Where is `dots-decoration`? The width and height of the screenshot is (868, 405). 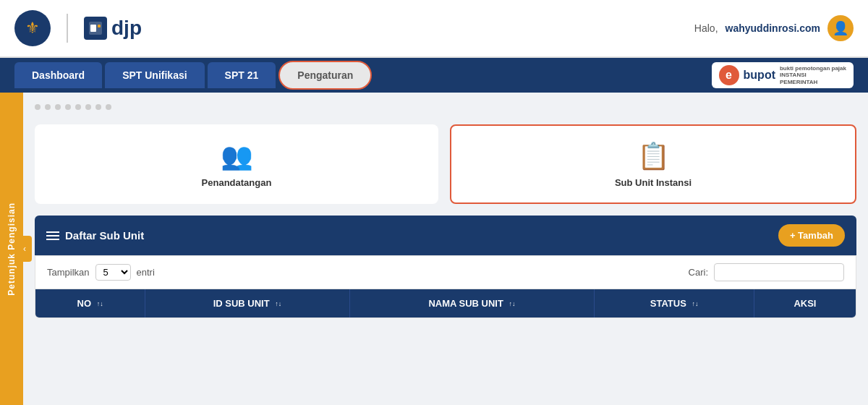 dots-decoration is located at coordinates (446, 111).